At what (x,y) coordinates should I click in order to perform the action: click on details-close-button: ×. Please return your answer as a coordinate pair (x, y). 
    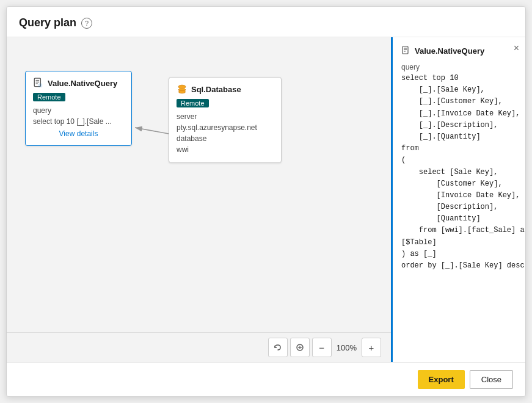
    Looking at the image, I should click on (517, 48).